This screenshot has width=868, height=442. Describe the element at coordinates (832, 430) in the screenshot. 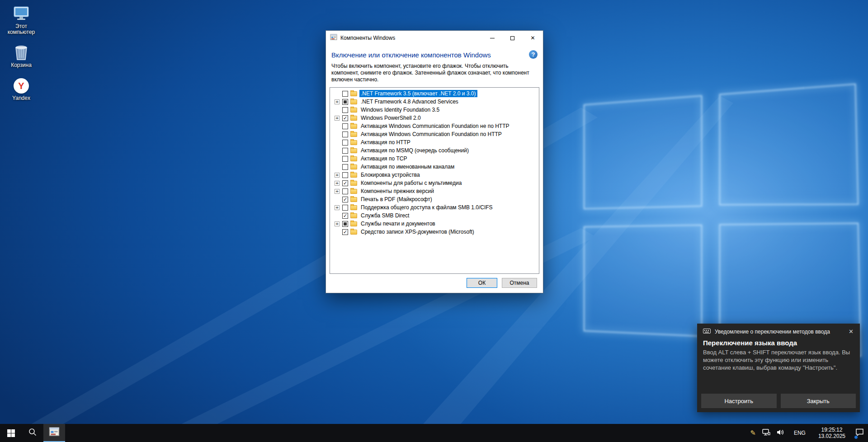

I see `clock-time: 19:25:12` at that location.